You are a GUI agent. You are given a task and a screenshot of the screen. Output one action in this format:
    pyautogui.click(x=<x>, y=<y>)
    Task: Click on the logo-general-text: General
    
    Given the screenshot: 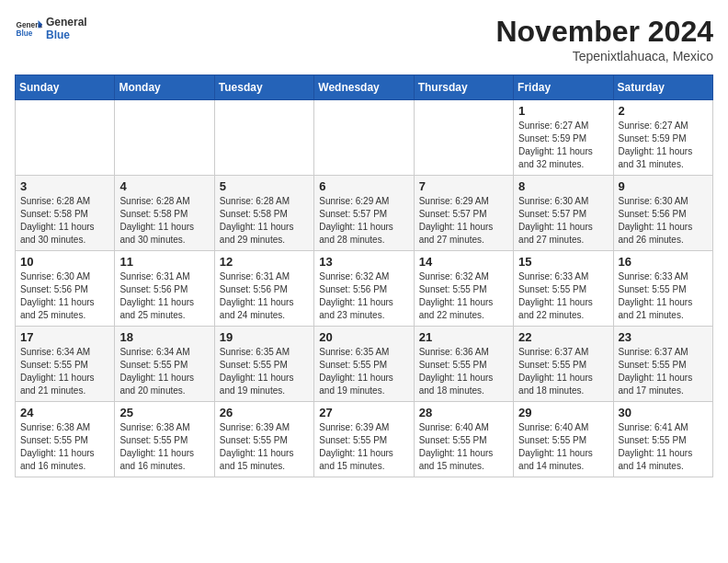 What is the action you would take?
    pyautogui.click(x=66, y=22)
    